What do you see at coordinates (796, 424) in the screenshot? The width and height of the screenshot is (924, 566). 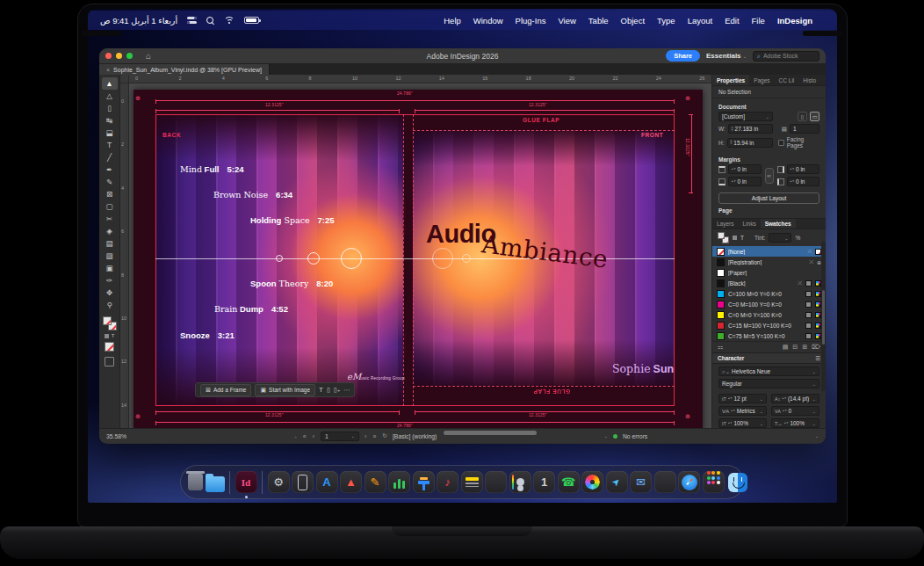 I see `horizontal-scale-field: T↔▴ ▾100%⌄` at bounding box center [796, 424].